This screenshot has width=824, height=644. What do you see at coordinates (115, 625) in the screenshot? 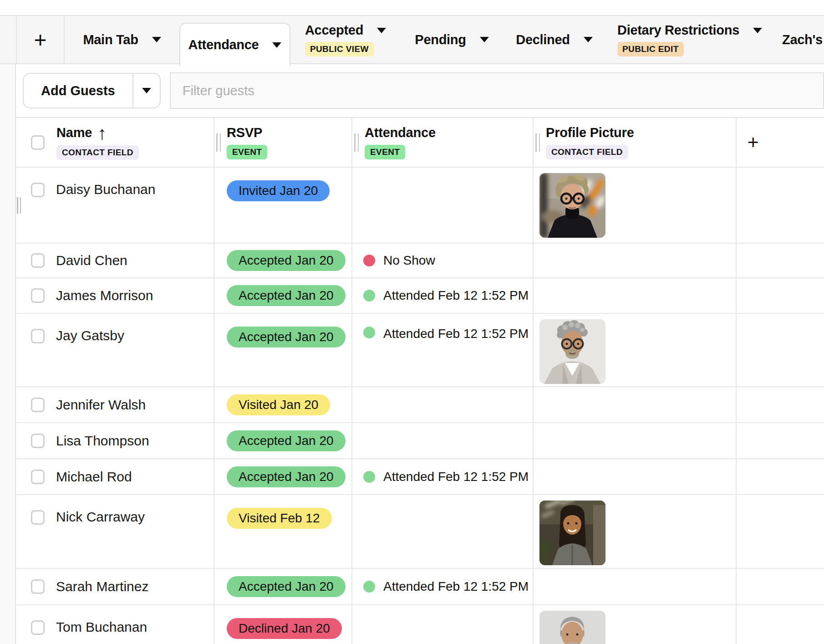
I see `name-cell: Tom Buchanan` at bounding box center [115, 625].